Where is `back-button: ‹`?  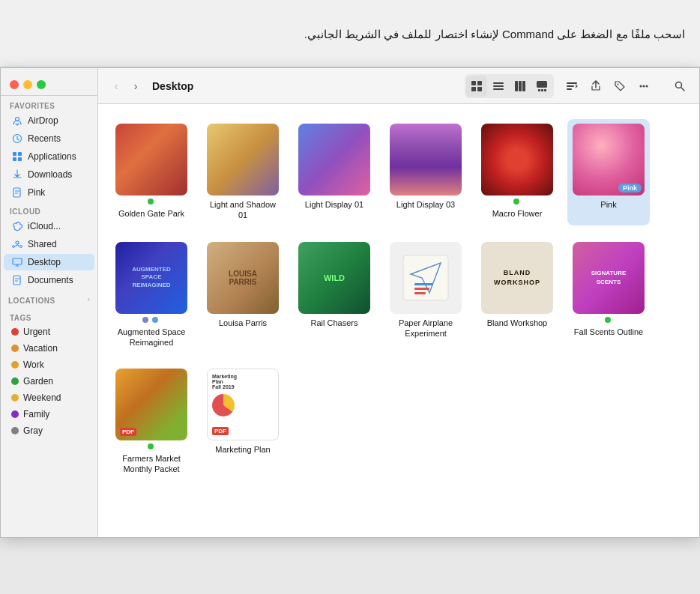
back-button: ‹ is located at coordinates (116, 86).